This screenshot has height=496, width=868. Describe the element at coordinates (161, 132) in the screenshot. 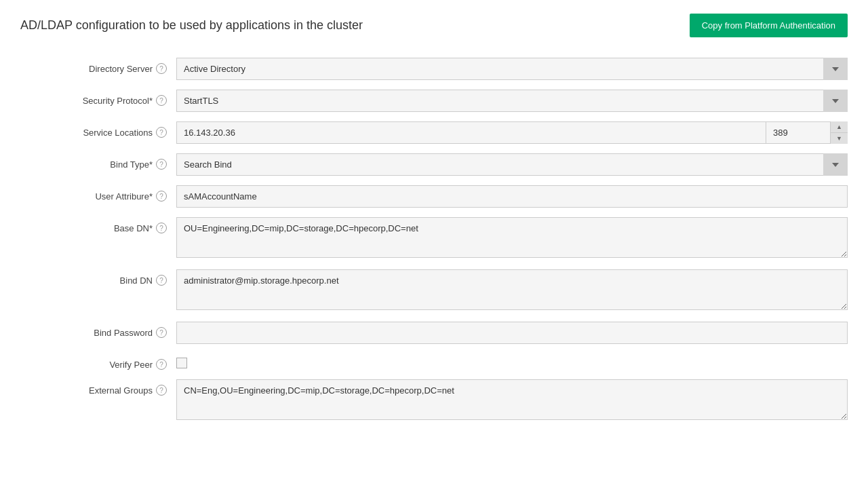

I see `service-locations-help-icon: ?` at that location.